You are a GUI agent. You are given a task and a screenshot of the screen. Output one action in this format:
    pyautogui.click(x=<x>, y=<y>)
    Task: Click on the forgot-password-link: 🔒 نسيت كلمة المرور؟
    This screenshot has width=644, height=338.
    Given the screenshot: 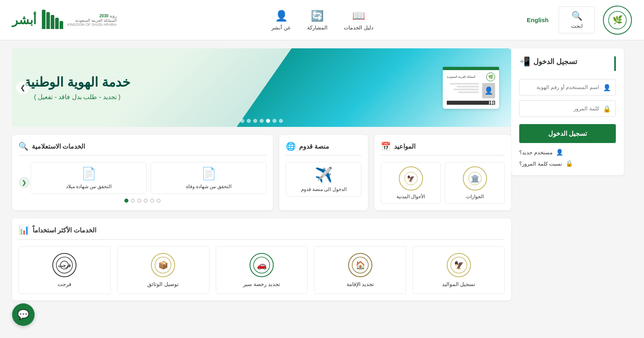 What is the action you would take?
    pyautogui.click(x=568, y=164)
    